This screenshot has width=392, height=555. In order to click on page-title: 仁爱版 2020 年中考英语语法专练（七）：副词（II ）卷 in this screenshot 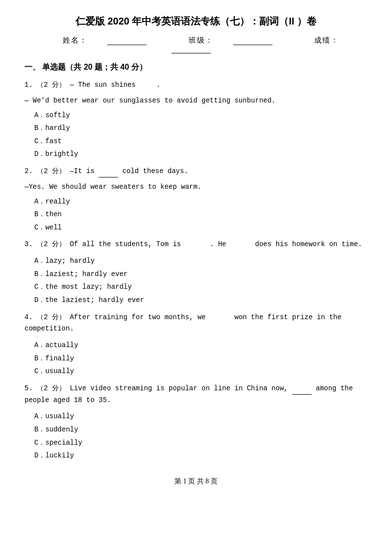, I will do `click(196, 22)`.